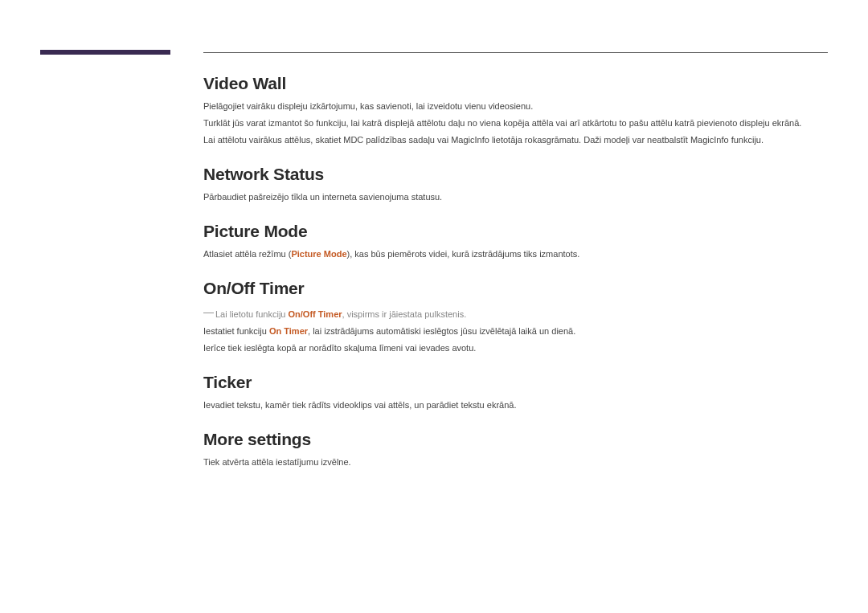  I want to click on heading-ticker: Ticker, so click(516, 382).